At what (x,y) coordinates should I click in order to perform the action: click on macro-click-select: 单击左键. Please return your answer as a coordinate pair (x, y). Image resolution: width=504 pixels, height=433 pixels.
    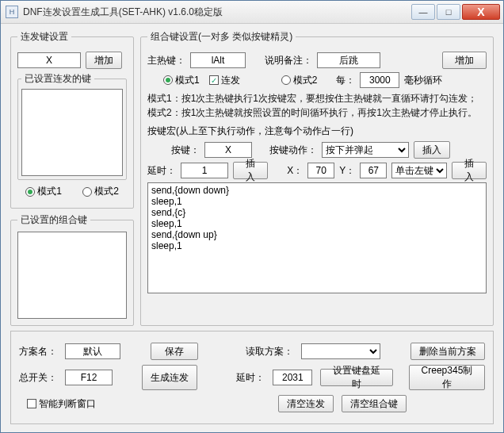
    Looking at the image, I should click on (419, 171).